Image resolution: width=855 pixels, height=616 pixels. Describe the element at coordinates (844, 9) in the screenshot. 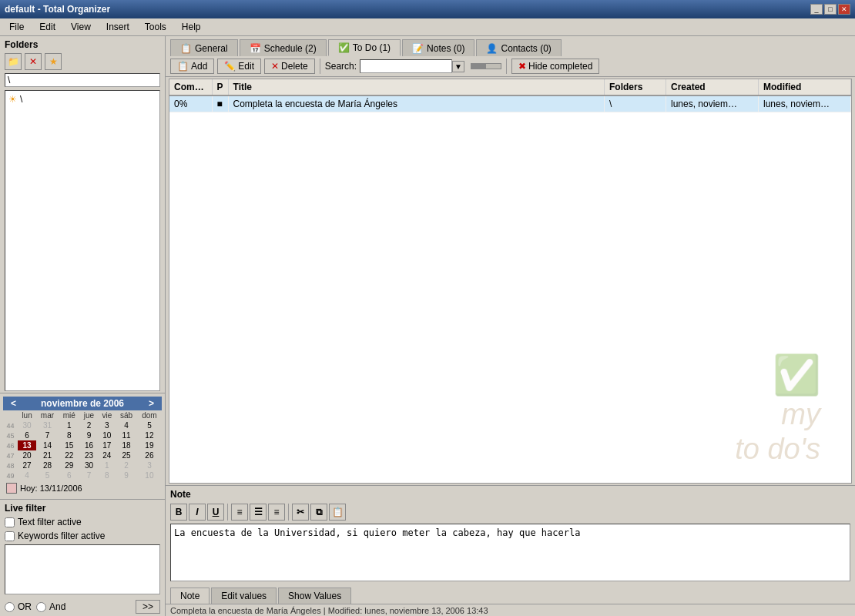

I see `close-button: ✕` at that location.